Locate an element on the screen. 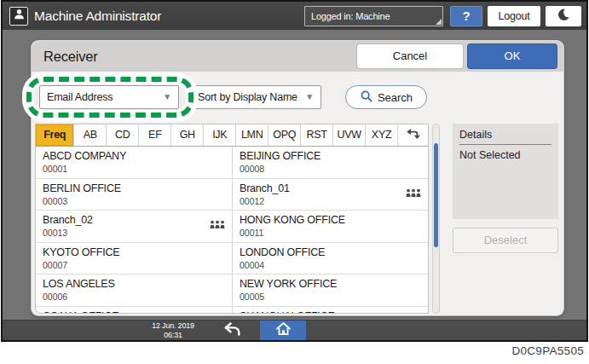 This screenshot has height=364, width=589. contact-name: OSAKA OFFICE is located at coordinates (134, 312).